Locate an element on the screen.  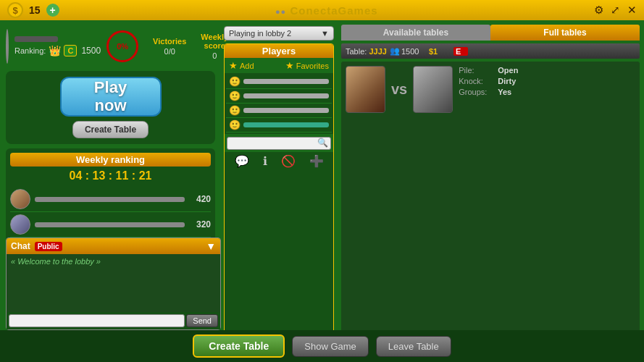
add-player-button: ★ Add is located at coordinates (242, 65).